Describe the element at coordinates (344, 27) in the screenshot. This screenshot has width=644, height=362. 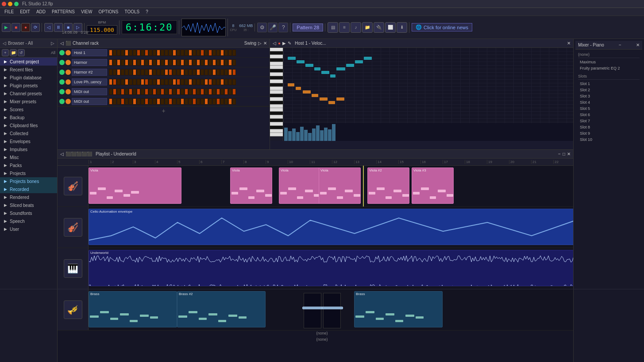
I see `playlist-toggle: ≡` at that location.